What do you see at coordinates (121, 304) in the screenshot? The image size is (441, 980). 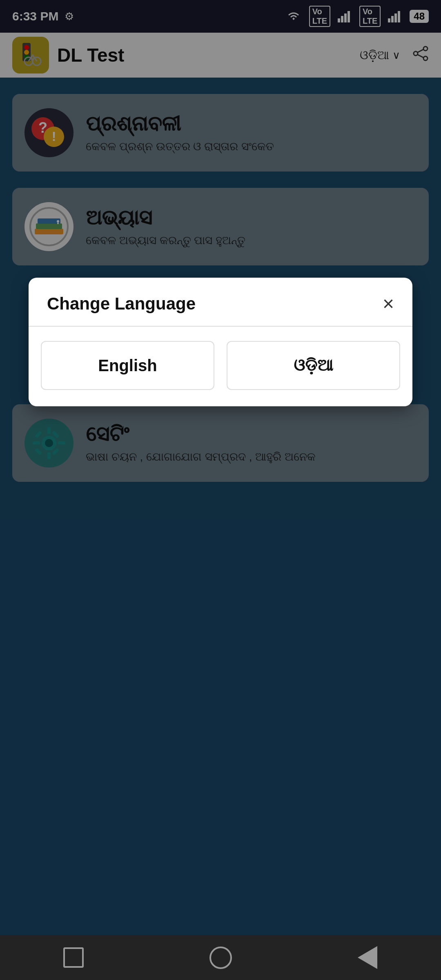 I see `dialog-title: Change Language` at bounding box center [121, 304].